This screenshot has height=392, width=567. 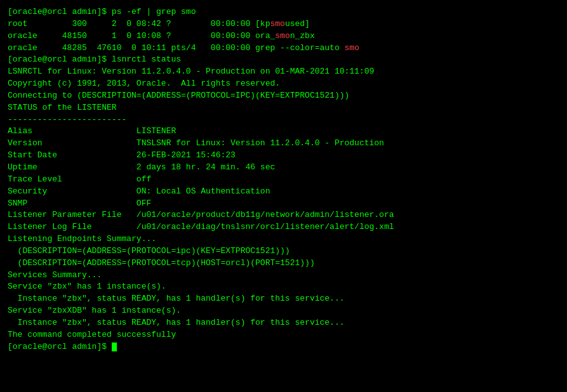 What do you see at coordinates (283, 180) in the screenshot?
I see `terminal-line-trace_level: Trace Level off` at bounding box center [283, 180].